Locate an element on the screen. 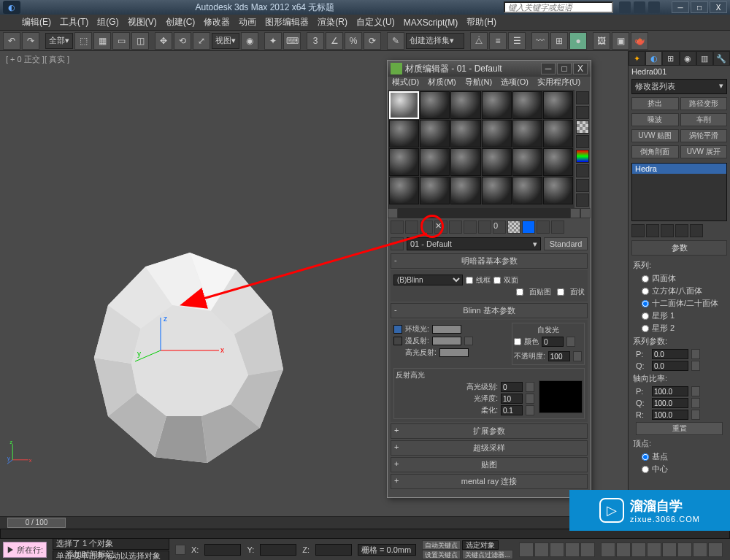  render-button: 🫖 is located at coordinates (639, 41).